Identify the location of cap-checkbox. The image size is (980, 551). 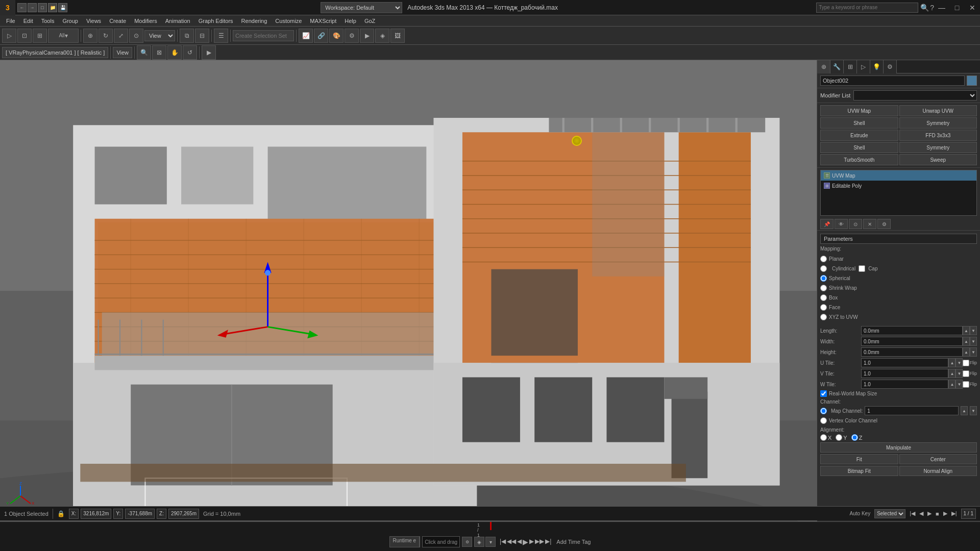
(862, 268).